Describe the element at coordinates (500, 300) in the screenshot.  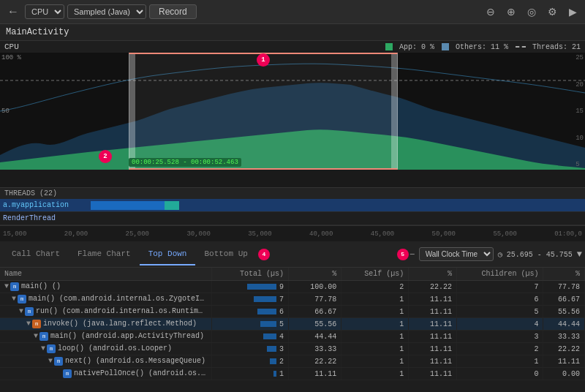
I see `cell-children: 6` at that location.